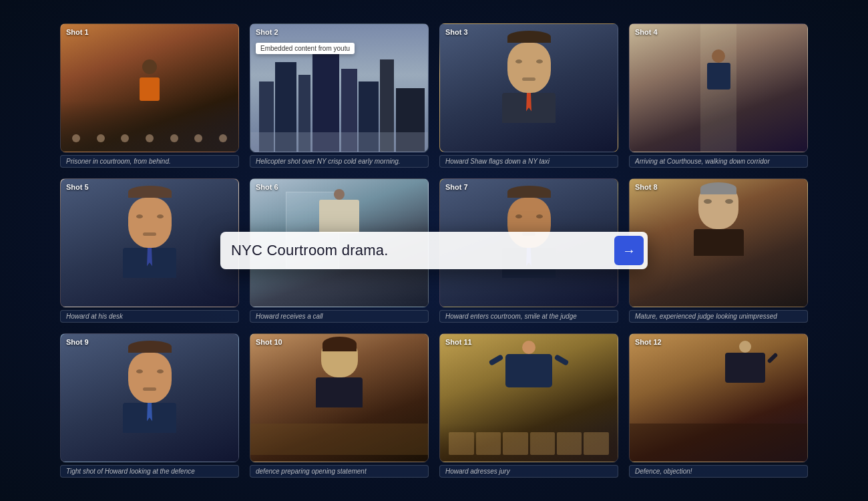  Describe the element at coordinates (150, 472) in the screenshot. I see `shot-caption-bar-9: Tight shot of Howard looking at the defe…` at that location.